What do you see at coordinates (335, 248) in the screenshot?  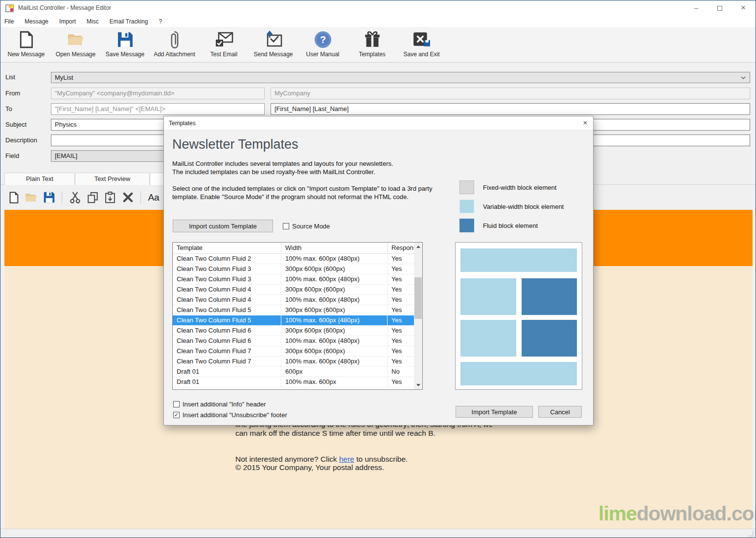 I see `column-header-width: Width` at bounding box center [335, 248].